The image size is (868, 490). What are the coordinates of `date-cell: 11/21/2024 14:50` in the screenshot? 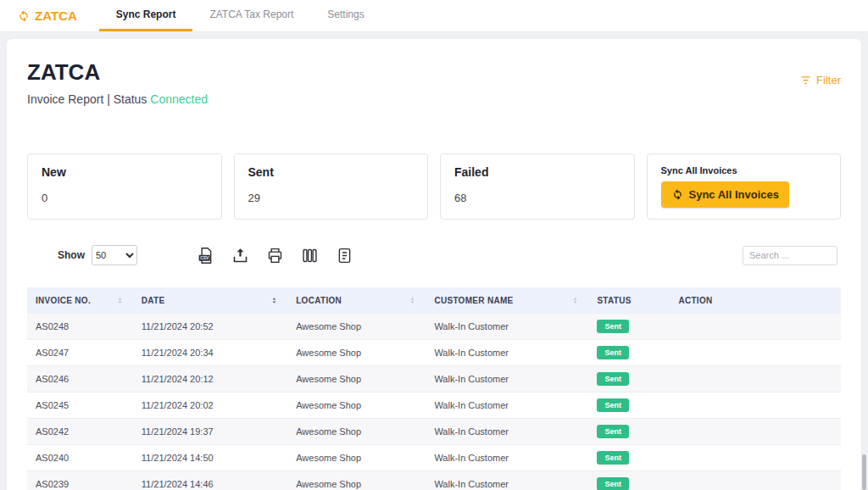 It's located at (210, 458).